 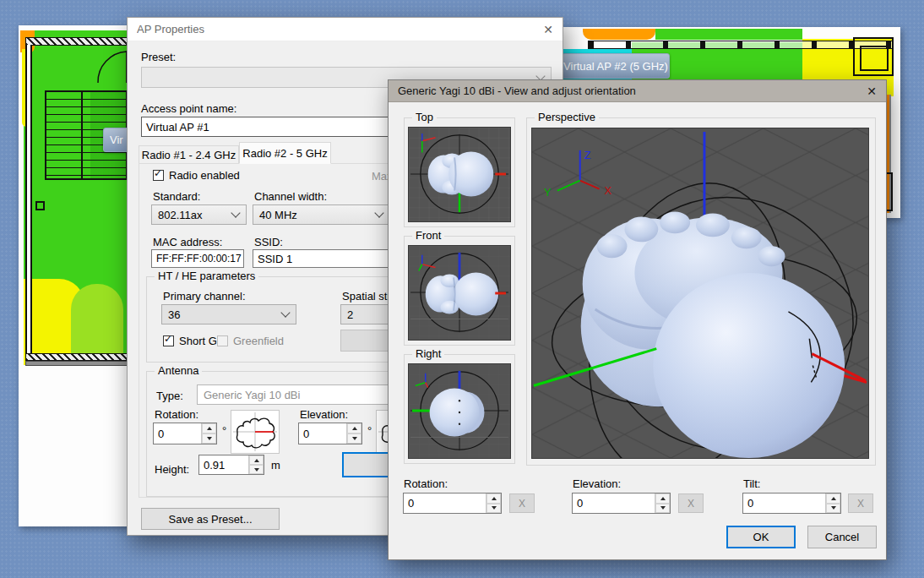 I want to click on heatmap-green-sliver-top, so click(x=729, y=34).